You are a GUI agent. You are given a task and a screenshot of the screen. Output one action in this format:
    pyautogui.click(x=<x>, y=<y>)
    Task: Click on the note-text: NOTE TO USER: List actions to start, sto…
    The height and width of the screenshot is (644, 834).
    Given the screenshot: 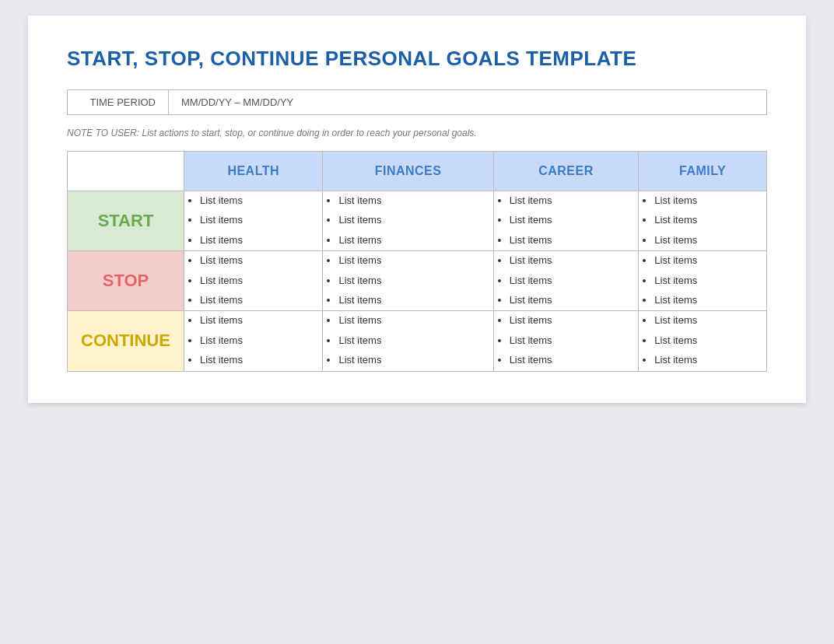 What is the action you would take?
    pyautogui.click(x=417, y=133)
    